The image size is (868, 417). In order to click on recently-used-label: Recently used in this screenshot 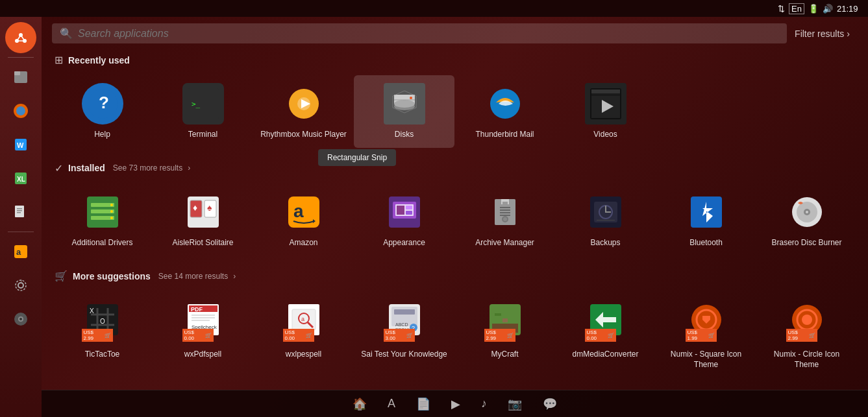, I will do `click(99, 60)`.